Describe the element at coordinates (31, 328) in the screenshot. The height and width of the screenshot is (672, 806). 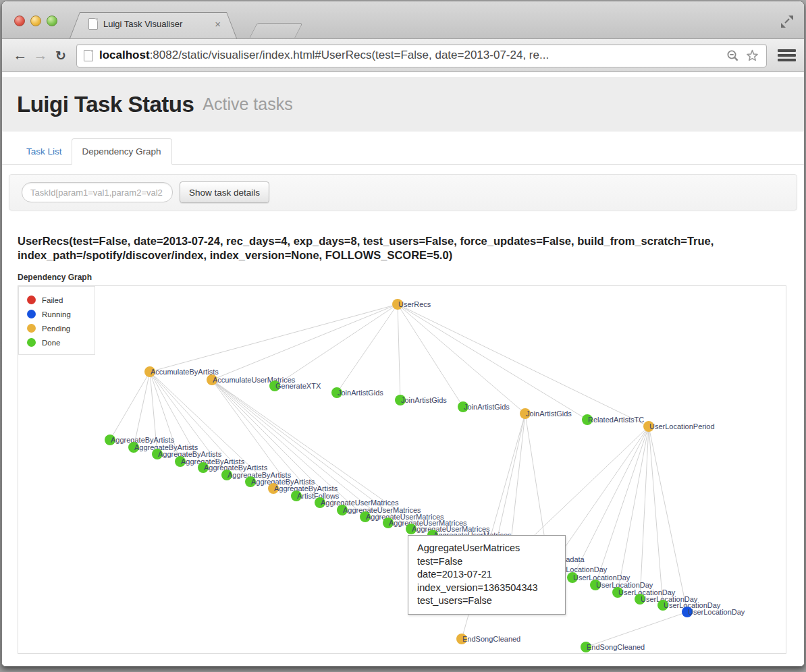
I see `pending-status-dot` at that location.